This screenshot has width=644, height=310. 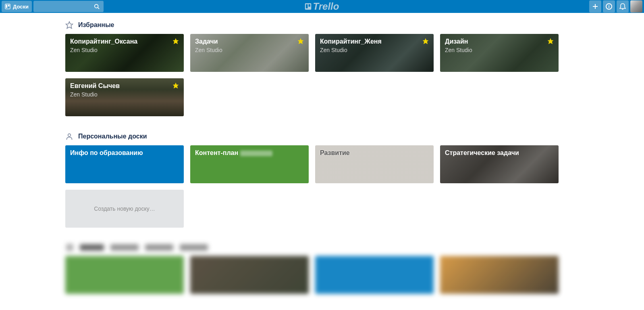 What do you see at coordinates (125, 53) in the screenshot?
I see `board-tile: Копирайтинг_Оксана Zen Studio` at bounding box center [125, 53].